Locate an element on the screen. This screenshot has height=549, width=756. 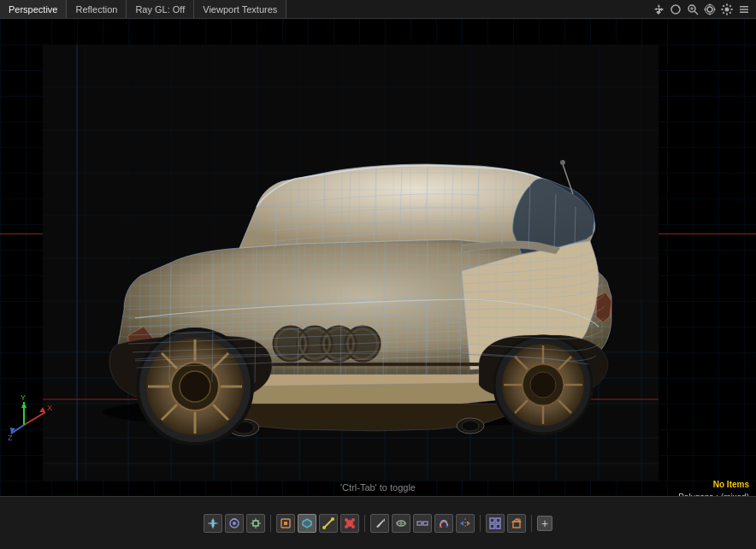
zoom-icon is located at coordinates (693, 9).